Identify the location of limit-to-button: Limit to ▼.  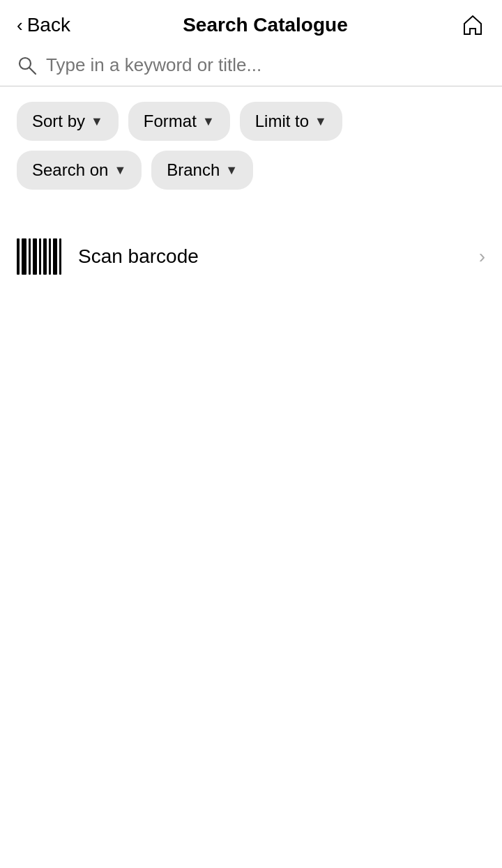
(291, 121).